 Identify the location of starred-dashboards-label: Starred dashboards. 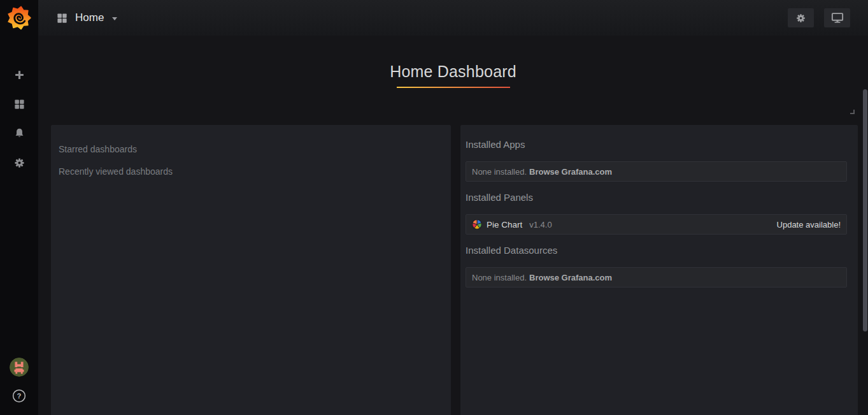
(251, 149).